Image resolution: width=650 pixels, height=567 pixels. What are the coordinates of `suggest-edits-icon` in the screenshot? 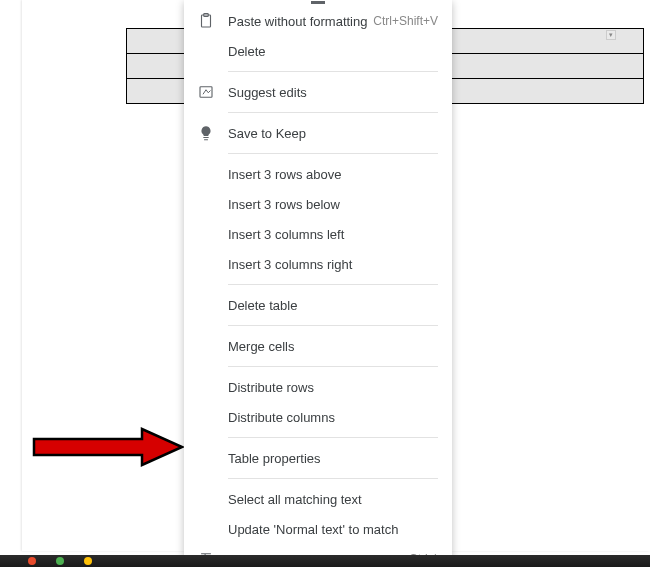 It's located at (206, 92).